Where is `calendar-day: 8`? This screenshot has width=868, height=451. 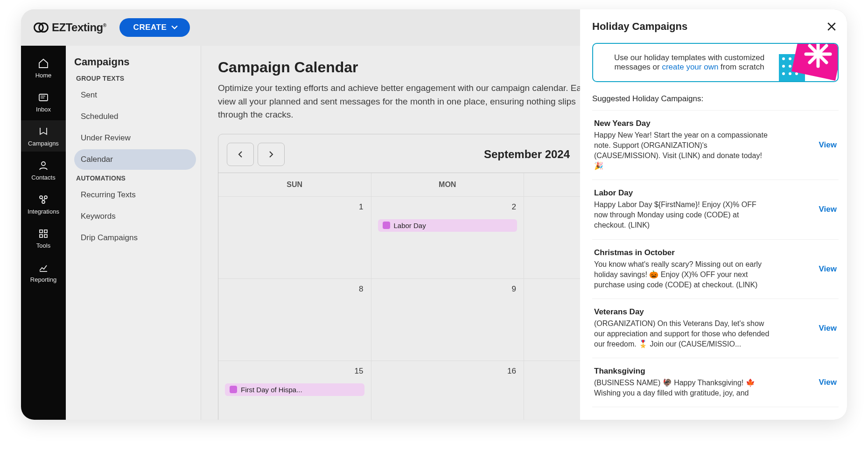 calendar-day: 8 is located at coordinates (295, 319).